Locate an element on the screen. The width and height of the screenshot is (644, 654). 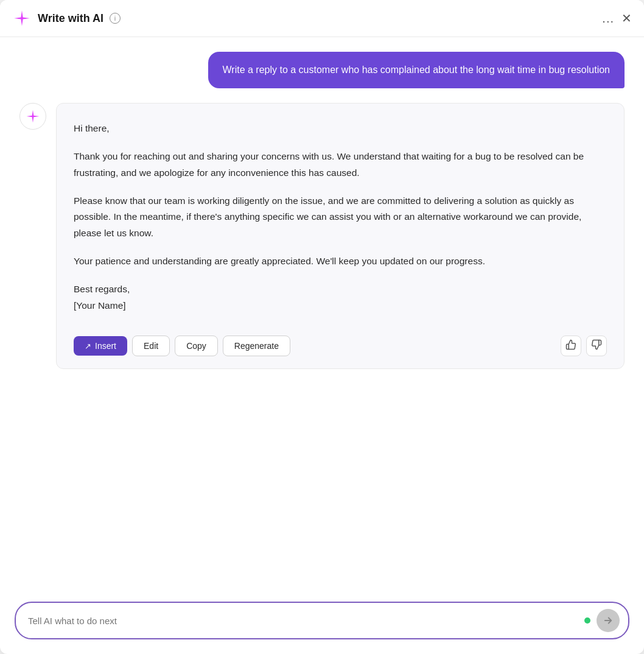
action-buttons-right is located at coordinates (584, 346).